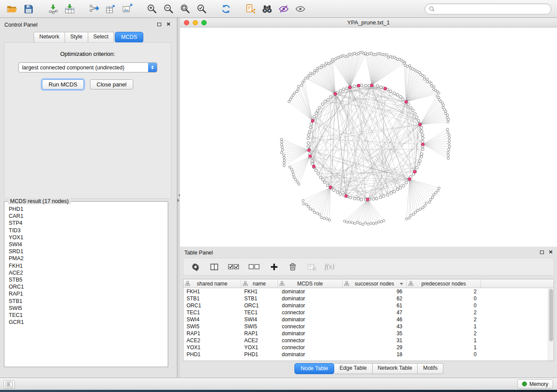 This screenshot has width=557, height=392. Describe the element at coordinates (49, 38) in the screenshot. I see `tab-network: Network` at that location.